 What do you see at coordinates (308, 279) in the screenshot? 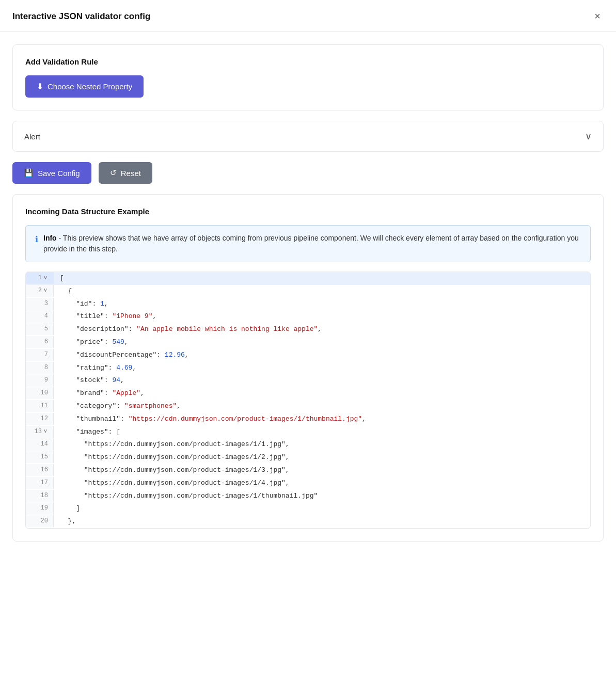
I see `code-line: 1 v[` at bounding box center [308, 279].